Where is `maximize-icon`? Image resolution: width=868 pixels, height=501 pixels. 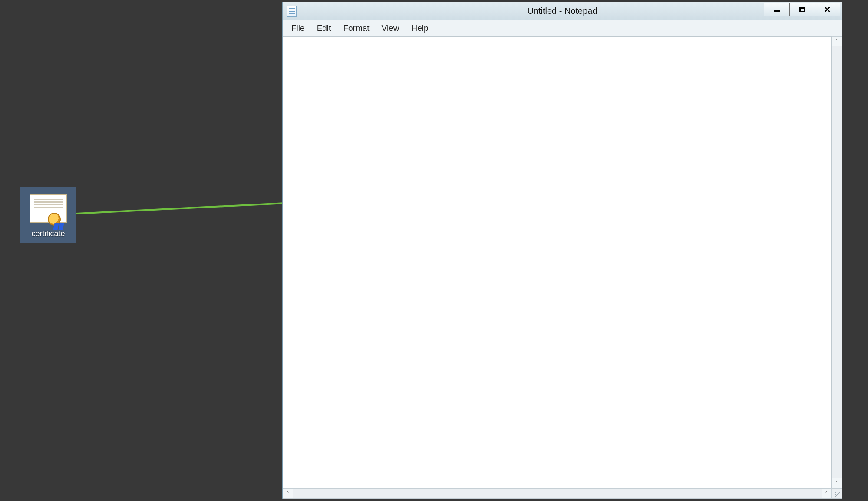 maximize-icon is located at coordinates (802, 10).